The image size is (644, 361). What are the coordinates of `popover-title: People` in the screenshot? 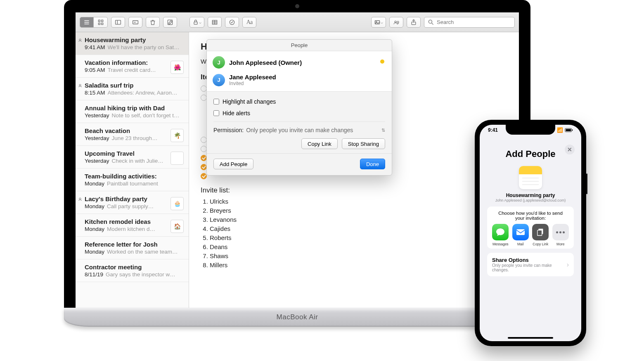 It's located at (299, 45).